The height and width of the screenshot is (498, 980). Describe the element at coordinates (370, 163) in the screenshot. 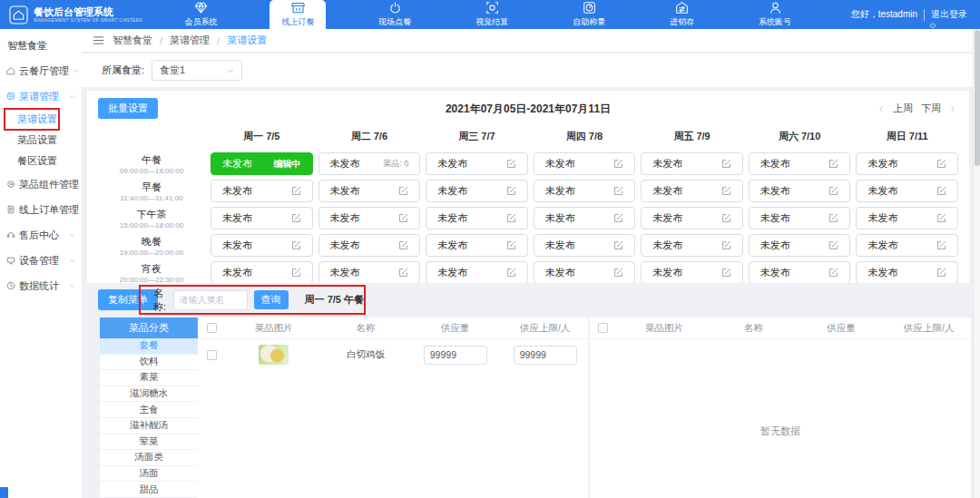

I see `menu-cell: 未发布菜品: 0` at that location.